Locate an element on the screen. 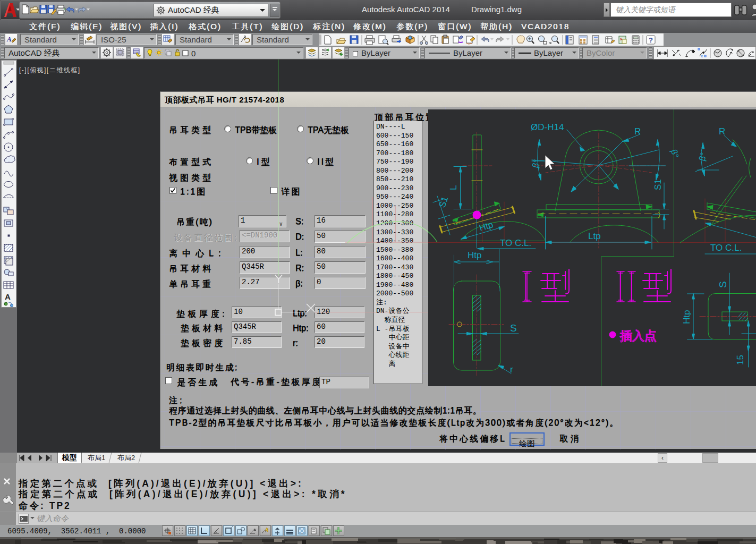 This screenshot has width=756, height=544. svg-text: 插入点 is located at coordinates (639, 336).